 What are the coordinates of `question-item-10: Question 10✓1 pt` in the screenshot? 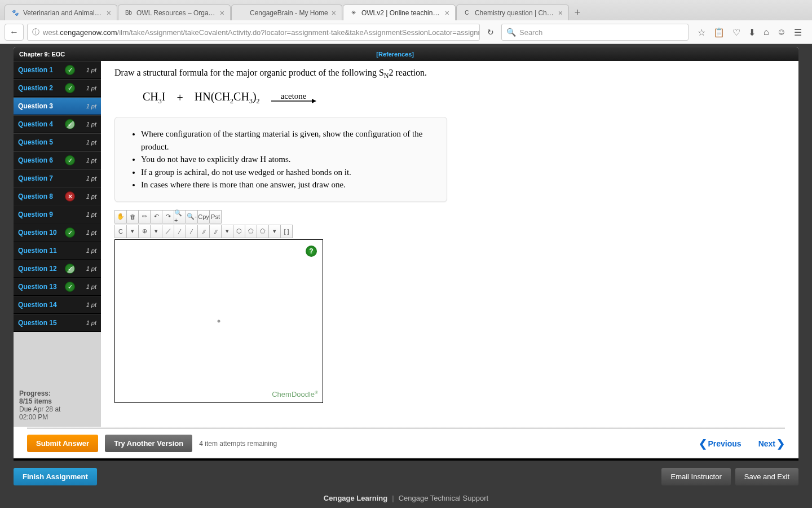 It's located at (58, 233).